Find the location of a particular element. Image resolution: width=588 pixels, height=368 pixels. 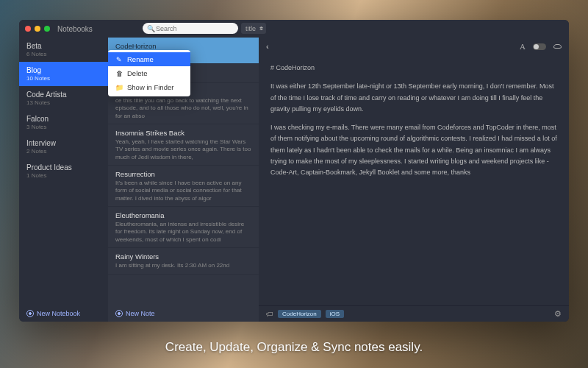

notebook-name: Product Ideas is located at coordinates (63, 168).